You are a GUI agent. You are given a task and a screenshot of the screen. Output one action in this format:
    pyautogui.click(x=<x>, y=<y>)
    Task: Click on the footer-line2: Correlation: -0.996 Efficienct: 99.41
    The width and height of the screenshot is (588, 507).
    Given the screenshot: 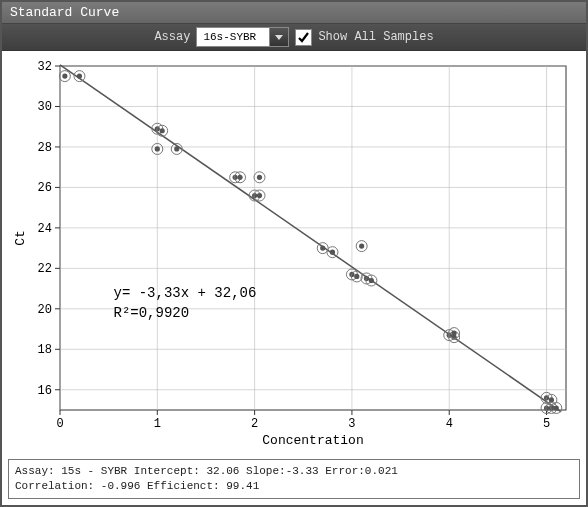 What is the action you would take?
    pyautogui.click(x=294, y=486)
    